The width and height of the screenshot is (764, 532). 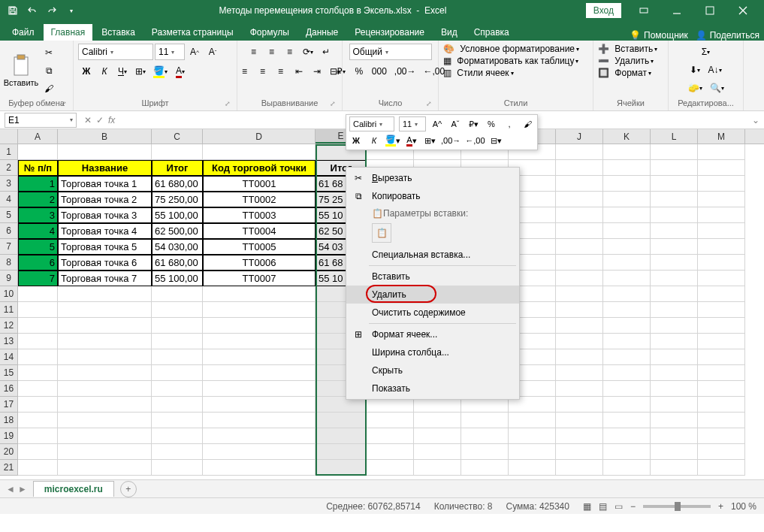 What do you see at coordinates (433, 370) in the screenshot?
I see `ctx-hide: Скрыть` at bounding box center [433, 370].